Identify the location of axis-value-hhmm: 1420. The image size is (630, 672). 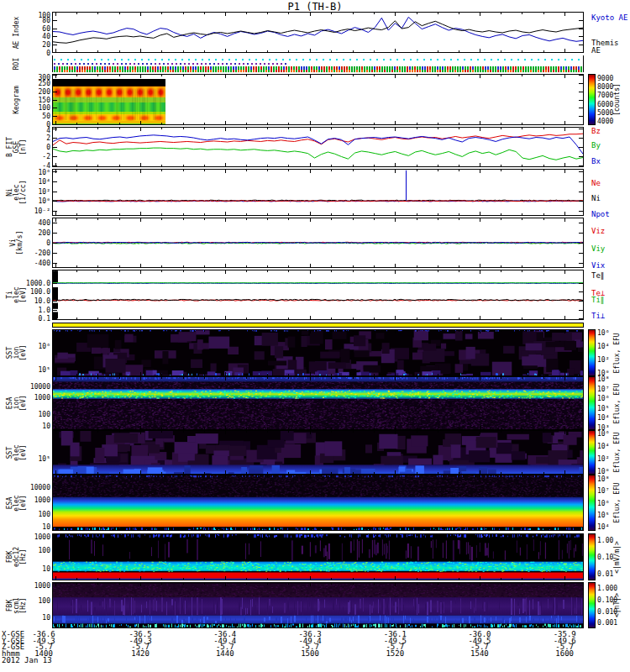
(140, 654).